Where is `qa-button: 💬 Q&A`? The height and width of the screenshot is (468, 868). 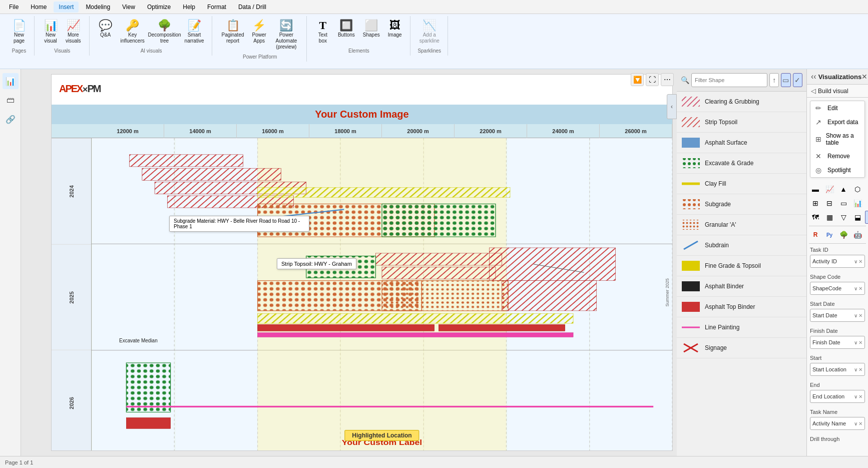 qa-button: 💬 Q&A is located at coordinates (106, 29).